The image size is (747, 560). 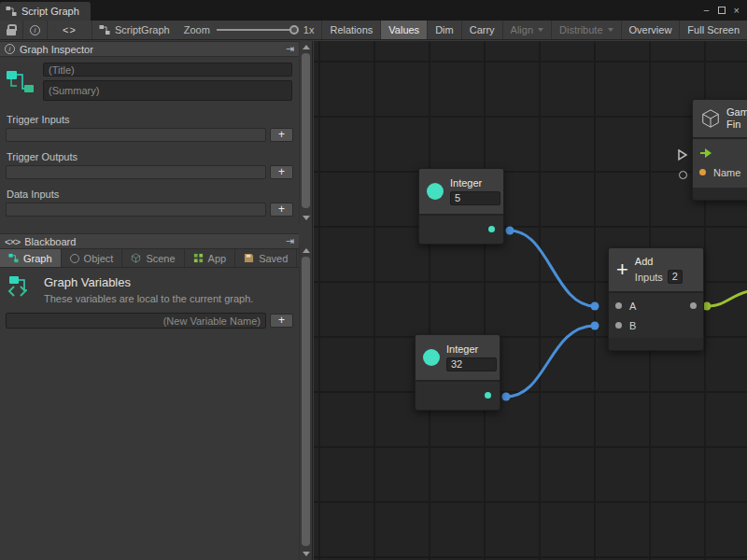 What do you see at coordinates (149, 134) in the screenshot?
I see `trigger-inputs-row: +` at bounding box center [149, 134].